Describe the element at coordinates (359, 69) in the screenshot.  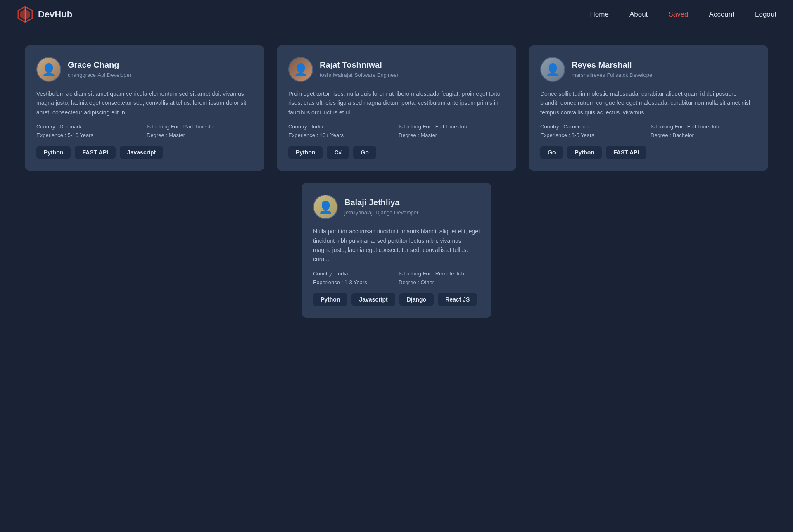
I see `user-info: Rajat Toshniwal toshniwalrajat Software …` at that location.